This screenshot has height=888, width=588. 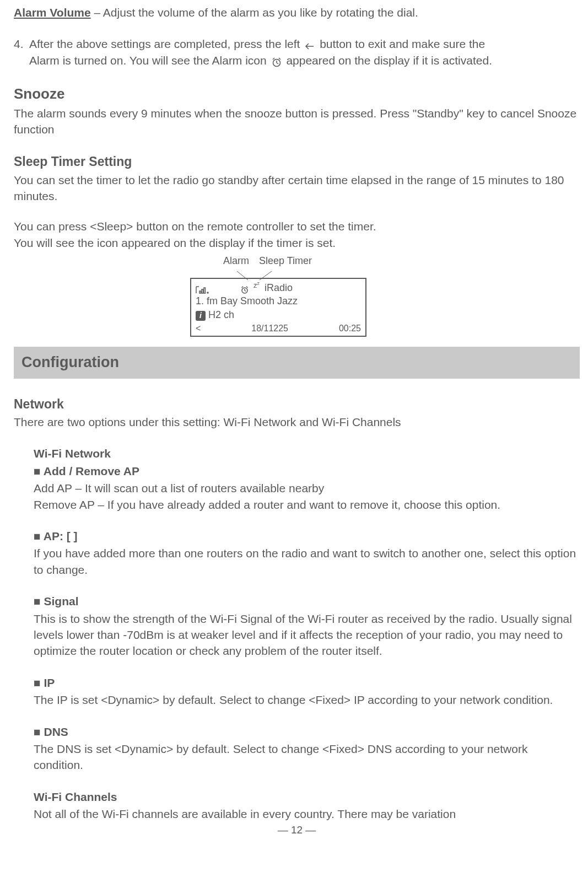 What do you see at coordinates (203, 289) in the screenshot?
I see `signal-icon` at bounding box center [203, 289].